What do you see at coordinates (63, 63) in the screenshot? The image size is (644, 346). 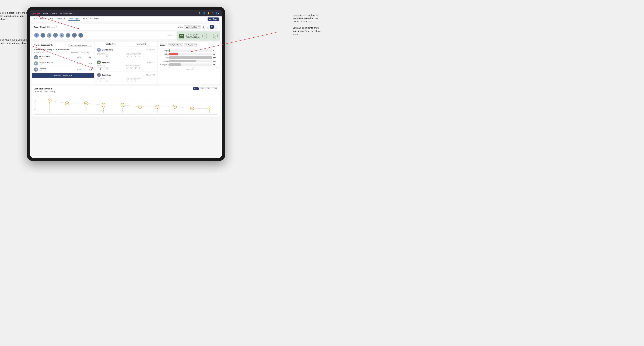 I see `table-row: EC Edward Crossman 🥈 2 18/20 107` at bounding box center [63, 63].